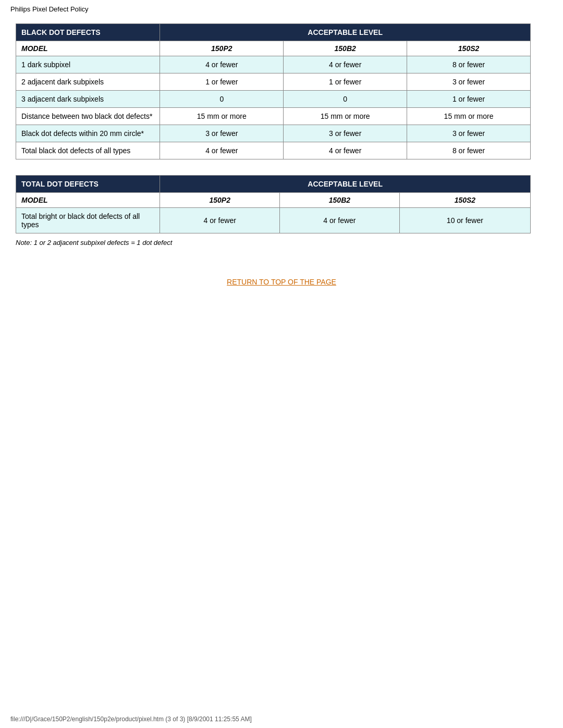 The height and width of the screenshot is (728, 563). Describe the element at coordinates (273, 133) in the screenshot. I see `table-row: Black dot defects within 20 mm circle* 3…` at that location.